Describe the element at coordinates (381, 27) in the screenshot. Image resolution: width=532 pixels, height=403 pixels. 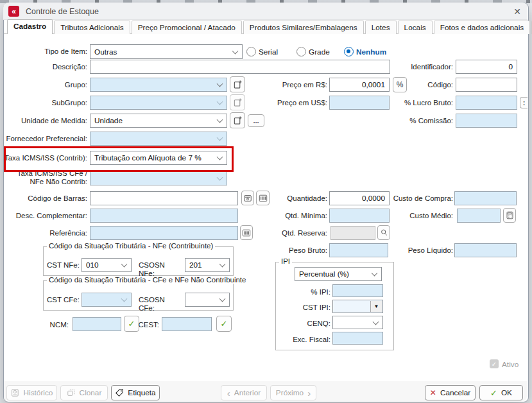
I see `tab-lotes: Lotes` at that location.